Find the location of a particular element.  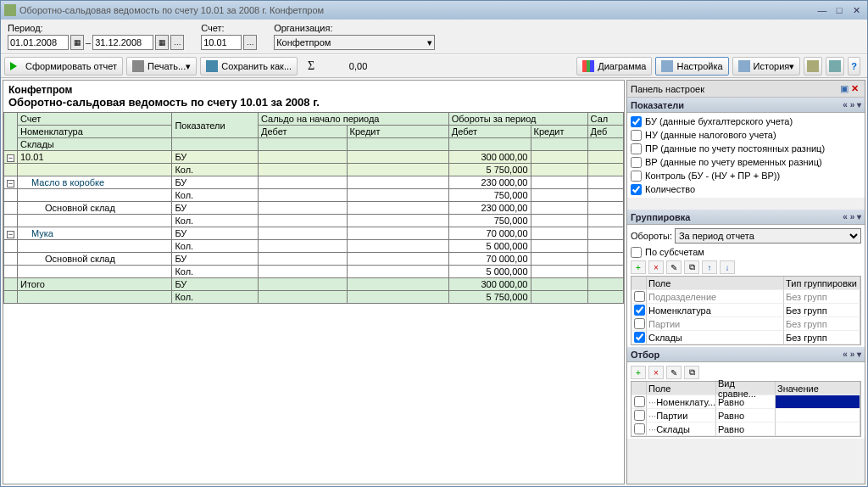

col-deb: Деб is located at coordinates (605, 132).